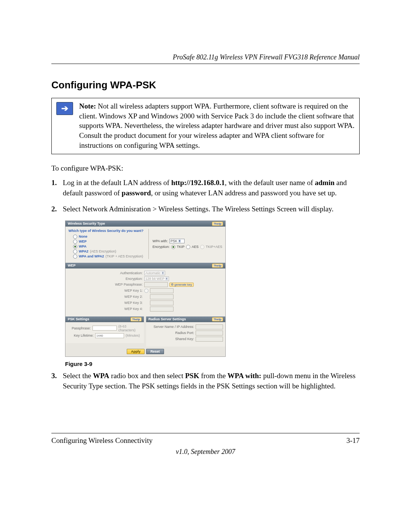 The height and width of the screenshot is (532, 411). I want to click on psk-life-input: 1440, so click(110, 336).